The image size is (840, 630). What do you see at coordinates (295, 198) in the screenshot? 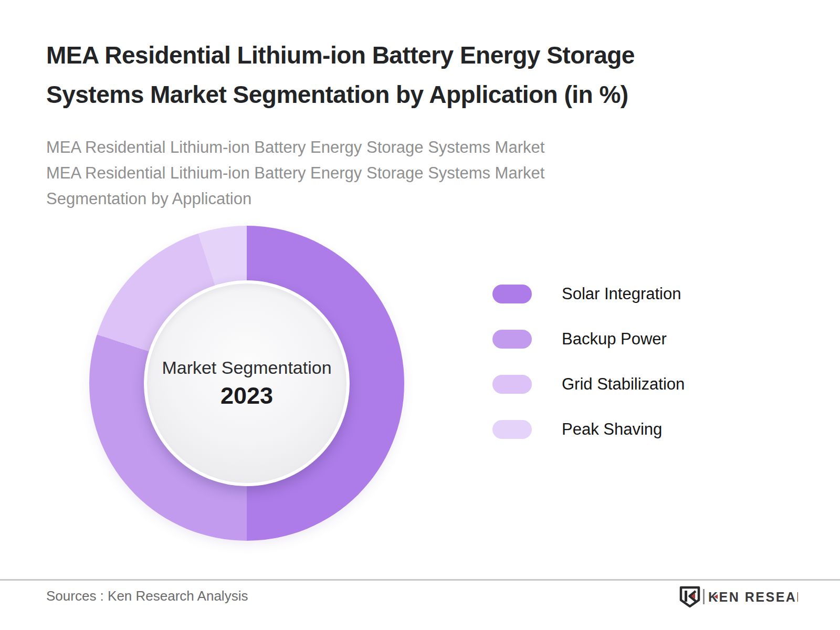
I see `subtitle-line3: Segmentation by Application` at bounding box center [295, 198].